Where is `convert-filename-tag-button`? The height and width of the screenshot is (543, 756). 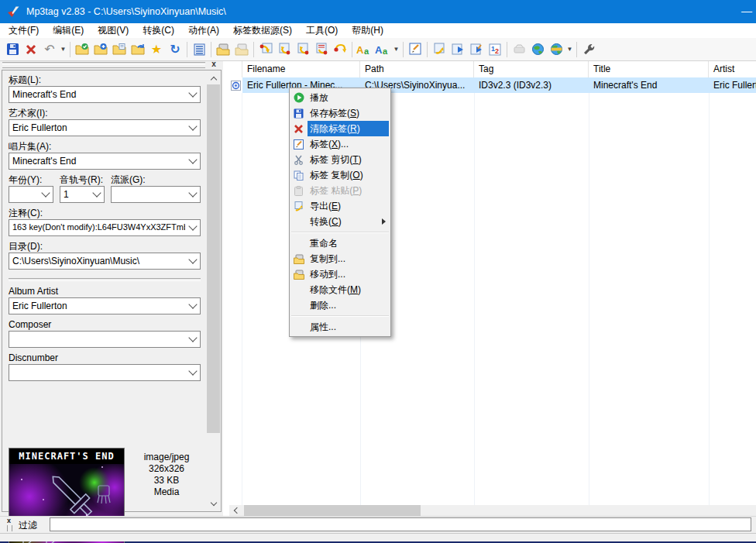 convert-filename-tag-button is located at coordinates (266, 50).